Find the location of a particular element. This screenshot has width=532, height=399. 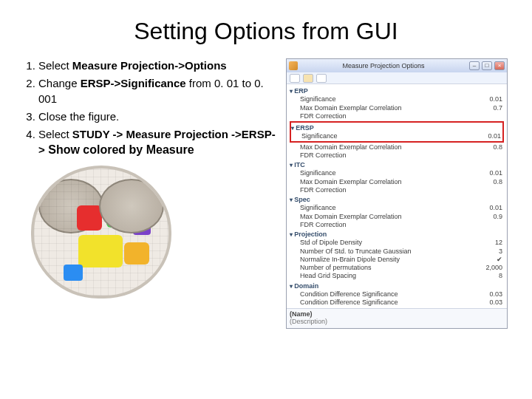

section-erp: ERP is located at coordinates (397, 92).